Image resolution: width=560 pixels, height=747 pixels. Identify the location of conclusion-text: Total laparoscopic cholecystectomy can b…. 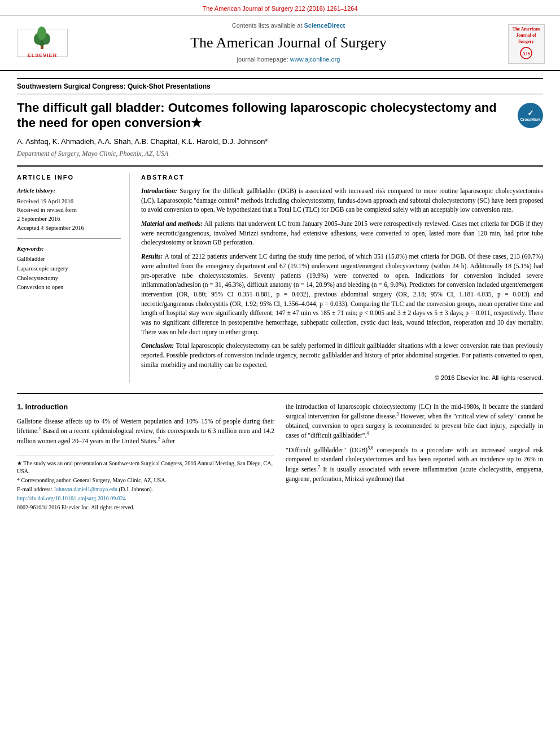
(342, 355).